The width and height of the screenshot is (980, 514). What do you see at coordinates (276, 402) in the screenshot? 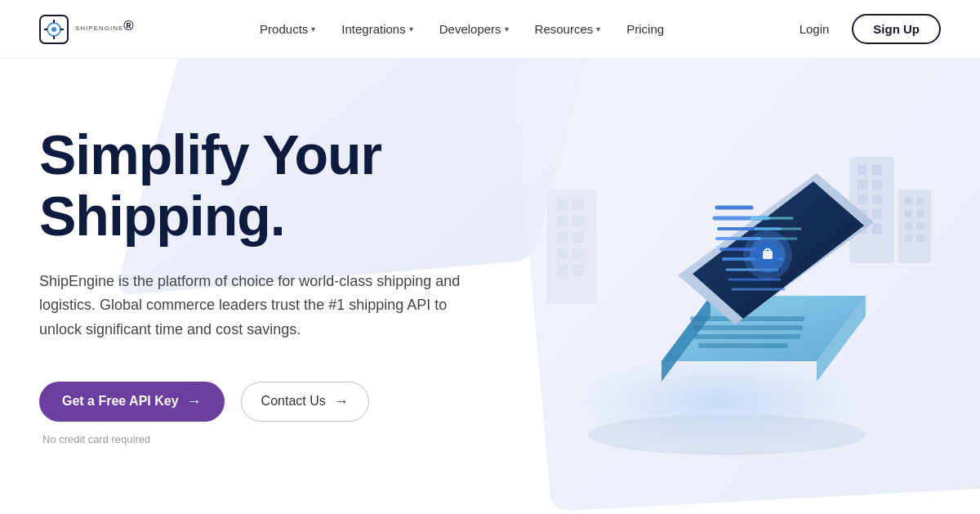
I see `hero-buttons: Get a Free API Key → Contact Us →` at bounding box center [276, 402].